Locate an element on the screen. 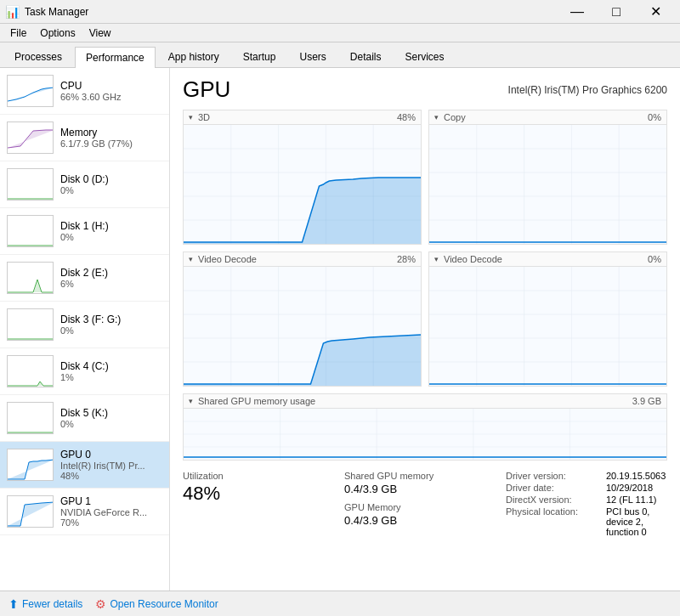 The image size is (680, 616). chart-3d-header: ▾ 3D 48% is located at coordinates (303, 117).